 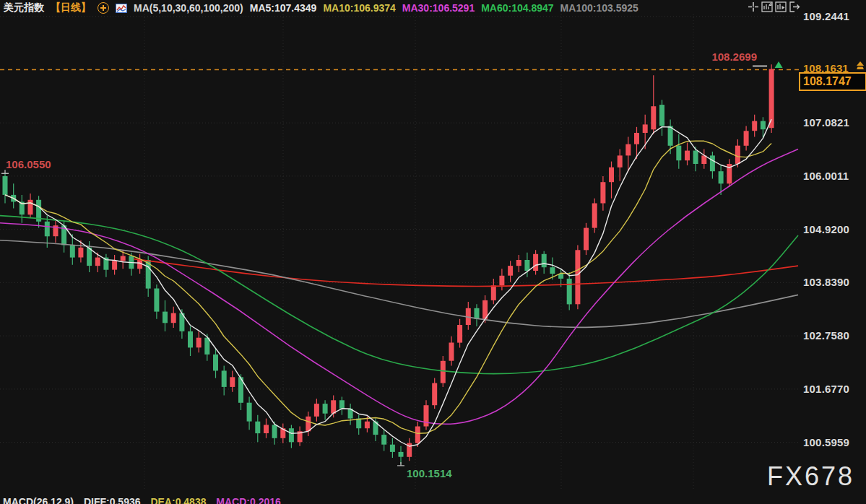 What do you see at coordinates (774, 7) in the screenshot?
I see `chart-toolbar` at bounding box center [774, 7].